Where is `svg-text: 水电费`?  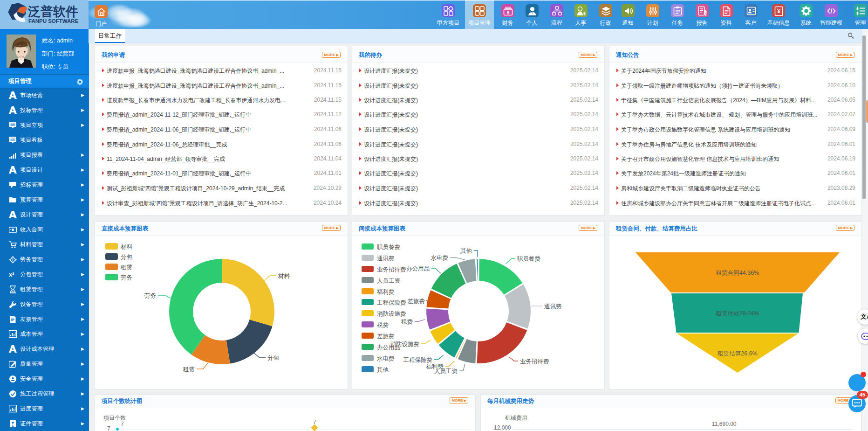
svg-text: 水电费 is located at coordinates (440, 258).